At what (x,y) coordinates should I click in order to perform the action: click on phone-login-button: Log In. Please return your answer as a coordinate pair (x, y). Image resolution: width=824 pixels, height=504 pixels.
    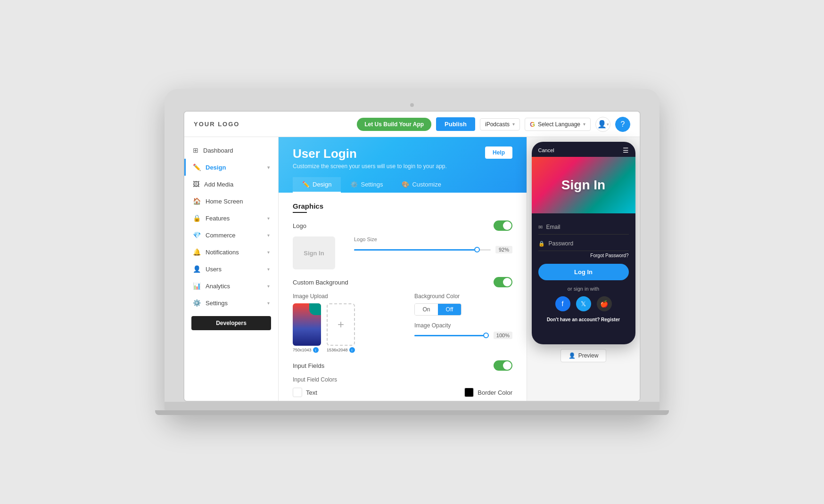
    Looking at the image, I should click on (584, 272).